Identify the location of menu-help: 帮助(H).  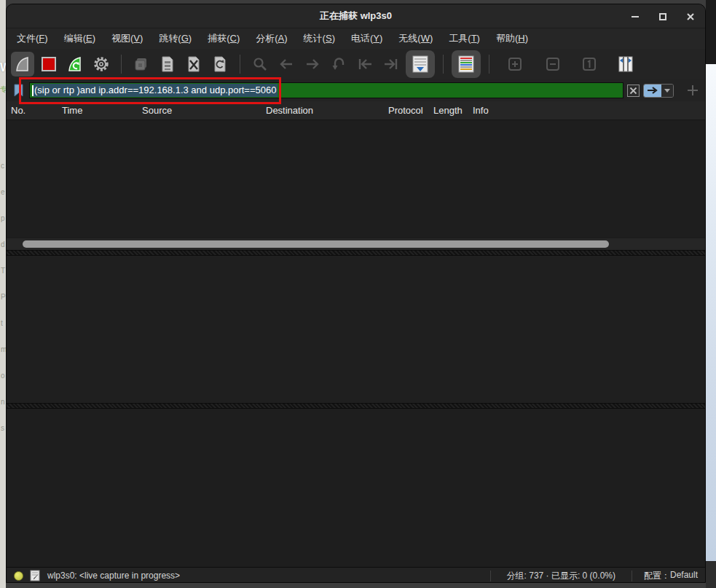
(512, 39).